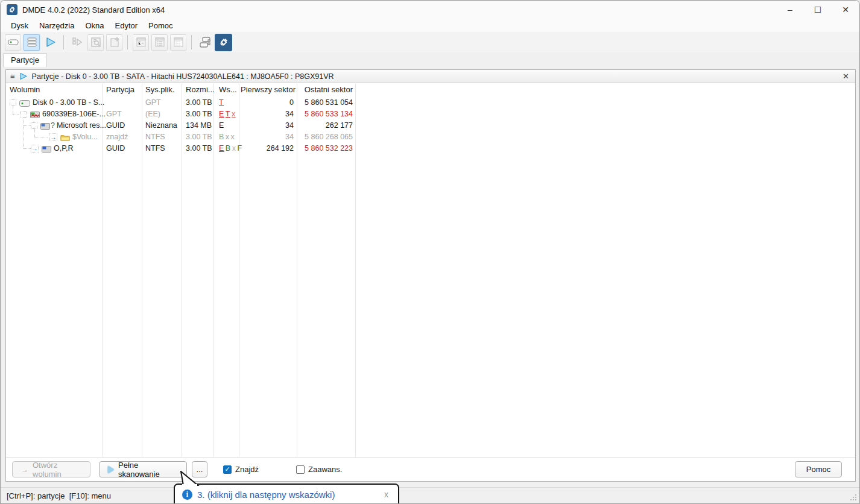 The width and height of the screenshot is (860, 504). Describe the element at coordinates (228, 90) in the screenshot. I see `col-header-ws: Ws...` at that location.